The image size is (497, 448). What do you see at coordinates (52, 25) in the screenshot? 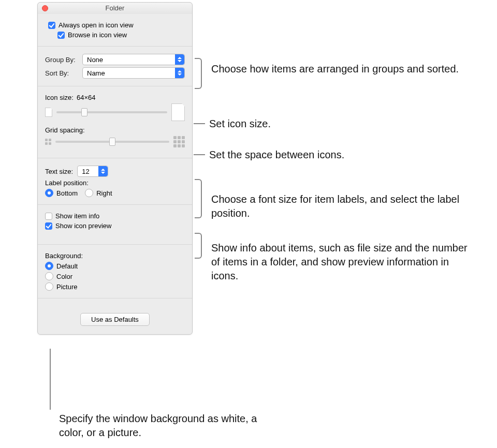
I see `always-open-checkbox` at bounding box center [52, 25].